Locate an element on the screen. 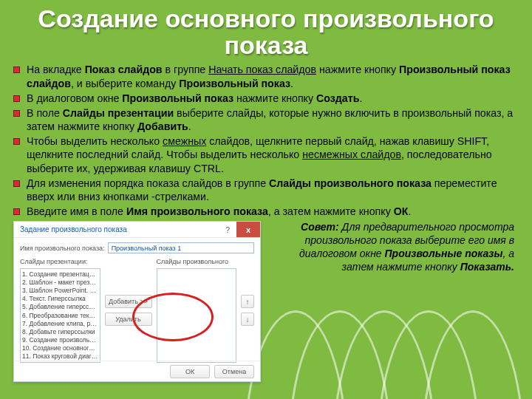 This screenshot has height=399, width=532. list-item: Введите имя в поле Имя произвольного пок… is located at coordinates (266, 211).